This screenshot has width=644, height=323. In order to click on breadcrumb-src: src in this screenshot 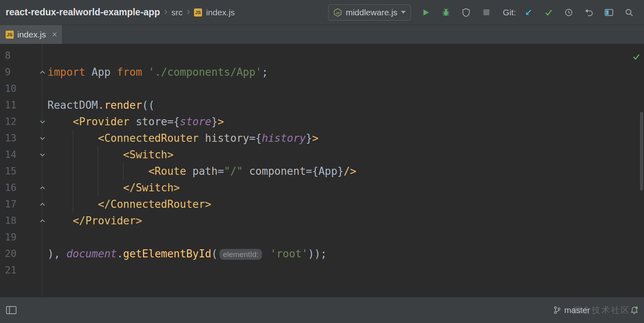, I will do `click(177, 12)`.